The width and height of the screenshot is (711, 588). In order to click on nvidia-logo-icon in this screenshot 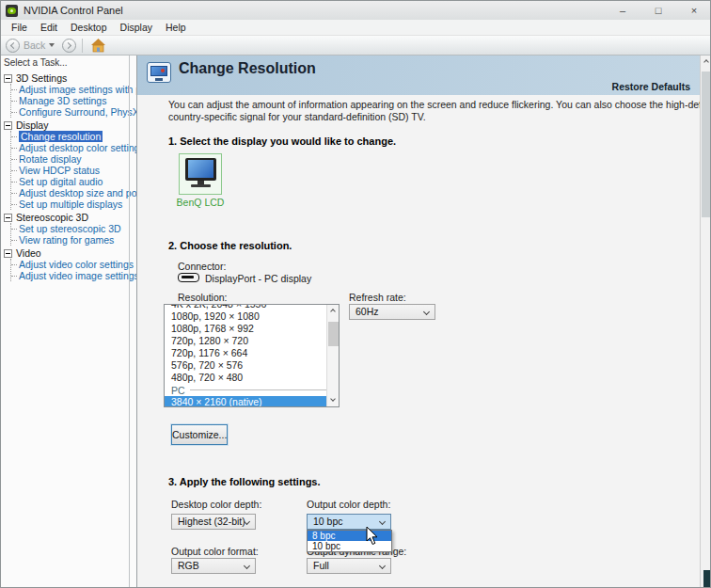, I will do `click(11, 11)`.